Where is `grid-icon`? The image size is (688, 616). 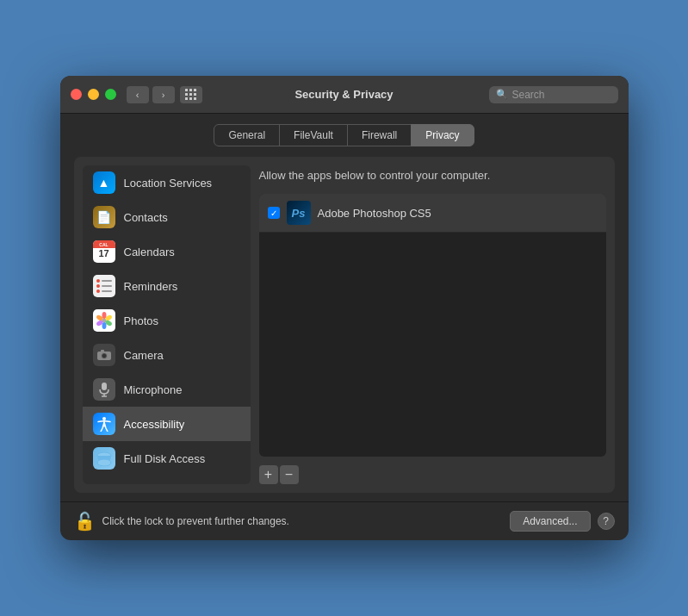
grid-icon is located at coordinates (191, 95).